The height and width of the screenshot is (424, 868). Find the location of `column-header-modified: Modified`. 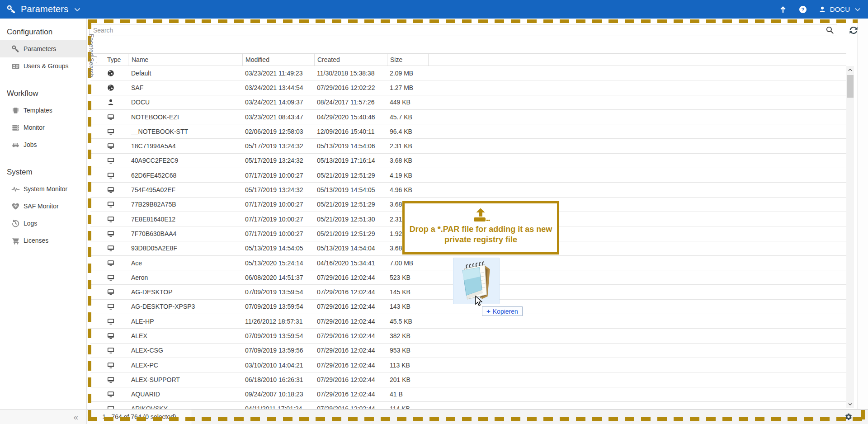

column-header-modified: Modified is located at coordinates (278, 60).